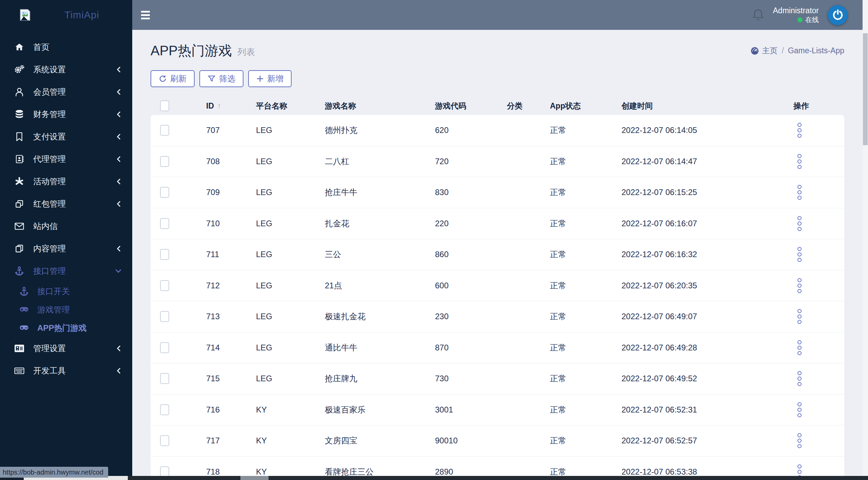  What do you see at coordinates (497, 224) in the screenshot?
I see `table-row: 710 LEG 扎金花 220 正常 2022-12-07 06:16:07` at bounding box center [497, 224].